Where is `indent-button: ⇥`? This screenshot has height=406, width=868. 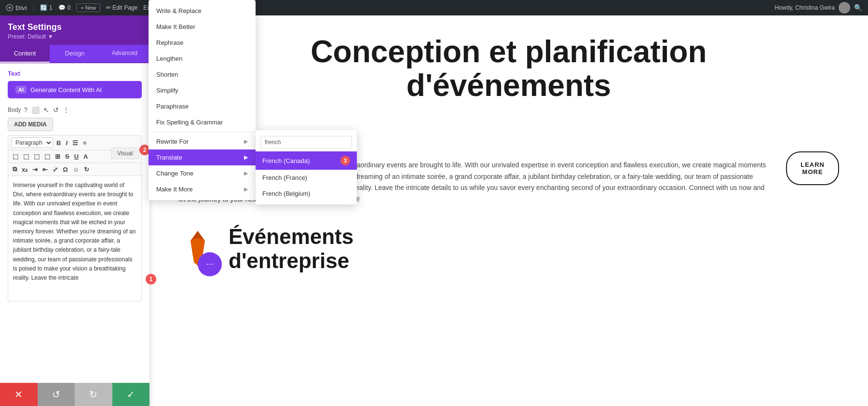 indent-button: ⇥ is located at coordinates (35, 170).